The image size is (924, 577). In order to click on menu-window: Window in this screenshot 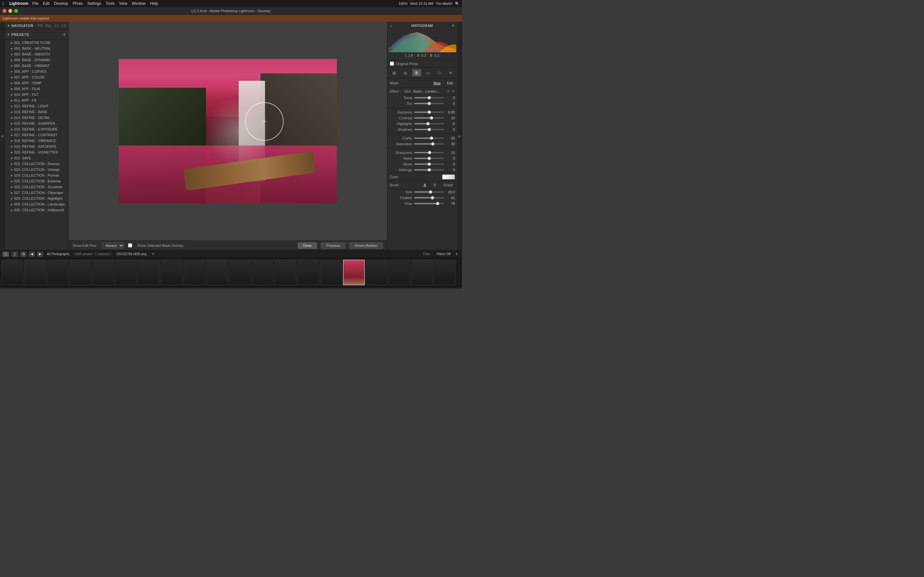, I will do `click(139, 3)`.